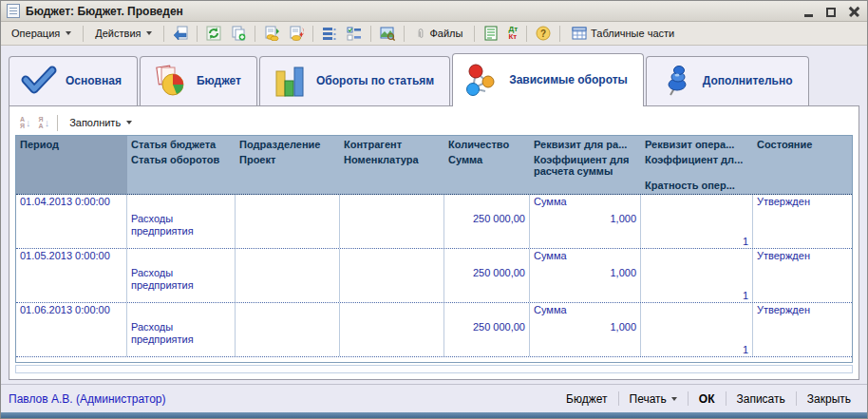 Image resolution: width=868 pixels, height=419 pixels. What do you see at coordinates (434, 415) in the screenshot?
I see `window-bottom-edge` at bounding box center [434, 415].